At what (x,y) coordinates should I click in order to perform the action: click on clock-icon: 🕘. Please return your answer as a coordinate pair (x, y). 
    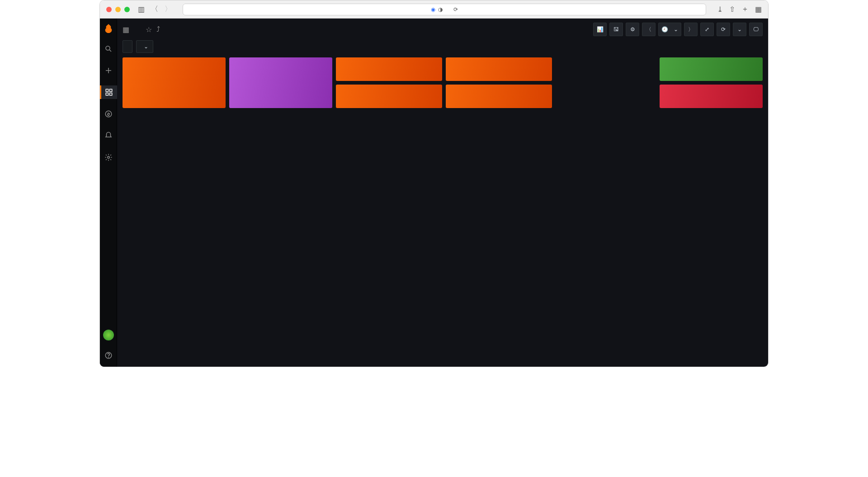
    Looking at the image, I should click on (665, 29).